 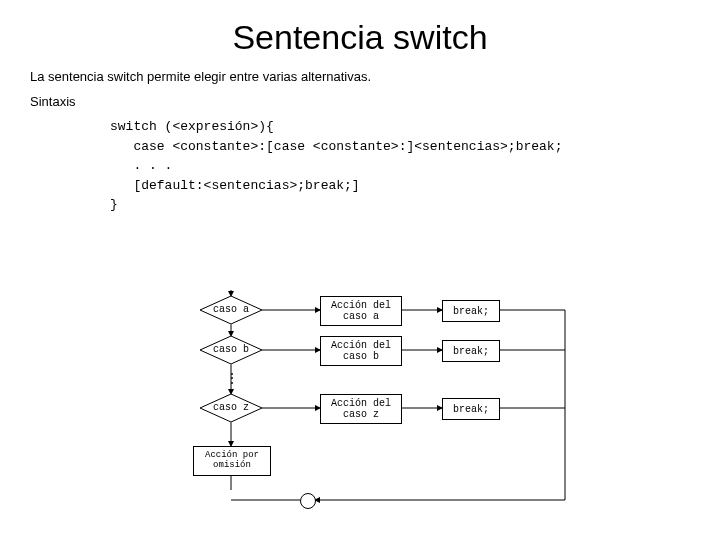 I want to click on code-line: case <constante>:[case <constante>:]<sen…, so click(x=336, y=146).